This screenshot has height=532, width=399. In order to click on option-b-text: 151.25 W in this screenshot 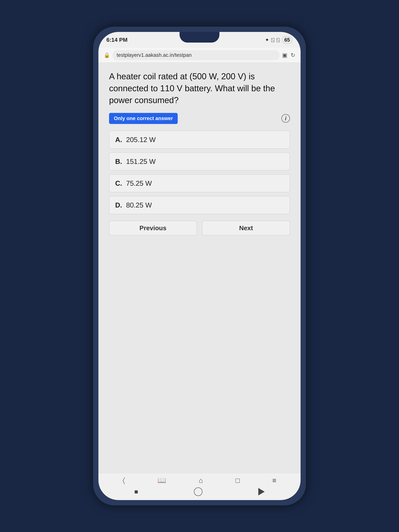, I will do `click(141, 162)`.